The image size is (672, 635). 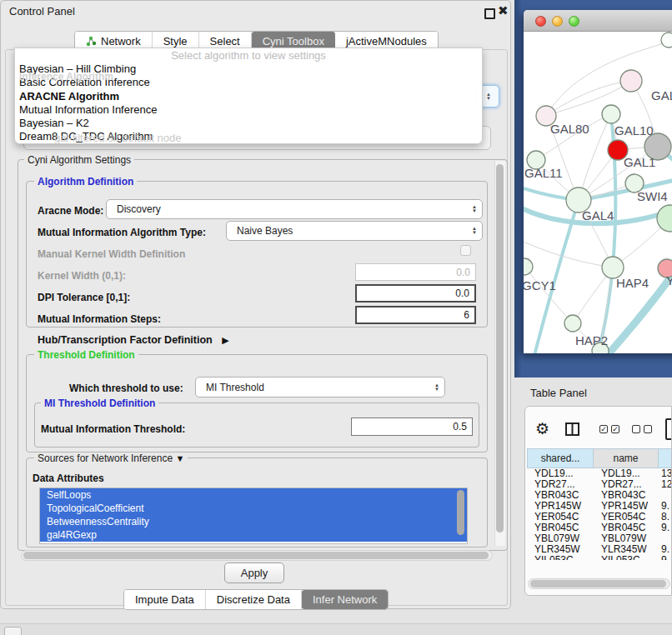 What do you see at coordinates (253, 600) in the screenshot?
I see `tab-label: Discretize Data` at bounding box center [253, 600].